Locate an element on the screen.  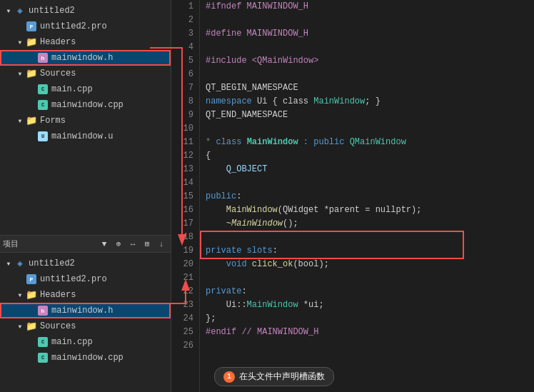
file-icon-headers: 📁 is located at coordinates (31, 42).